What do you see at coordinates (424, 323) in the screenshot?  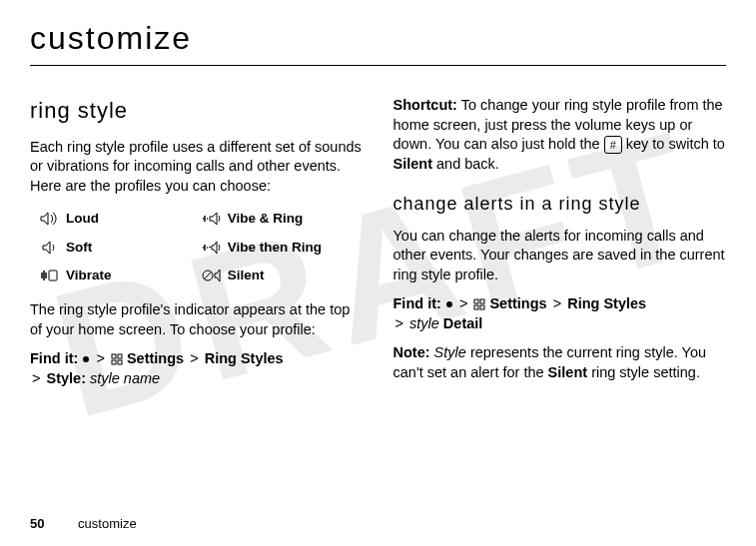 I see `style-word: style` at bounding box center [424, 323].